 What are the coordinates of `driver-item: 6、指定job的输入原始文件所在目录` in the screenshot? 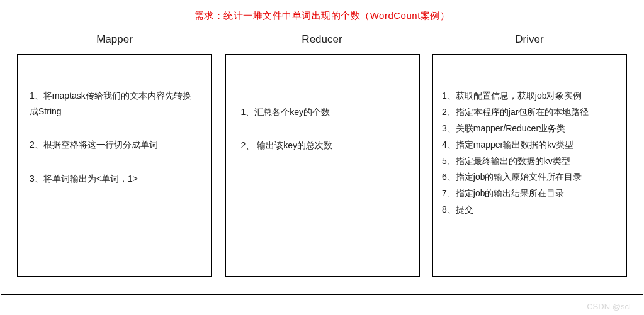 It's located at (529, 177).